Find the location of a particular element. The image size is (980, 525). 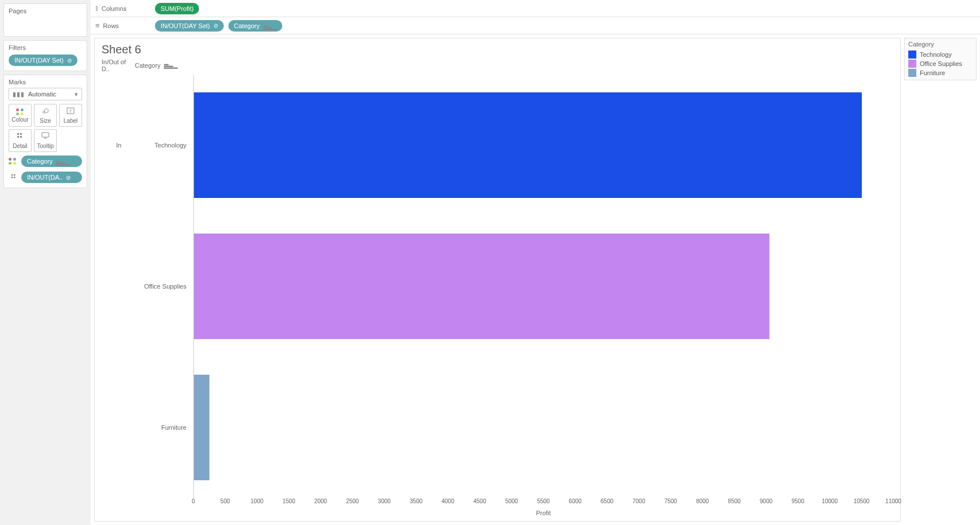

axis-tick: 1000 is located at coordinates (257, 501).